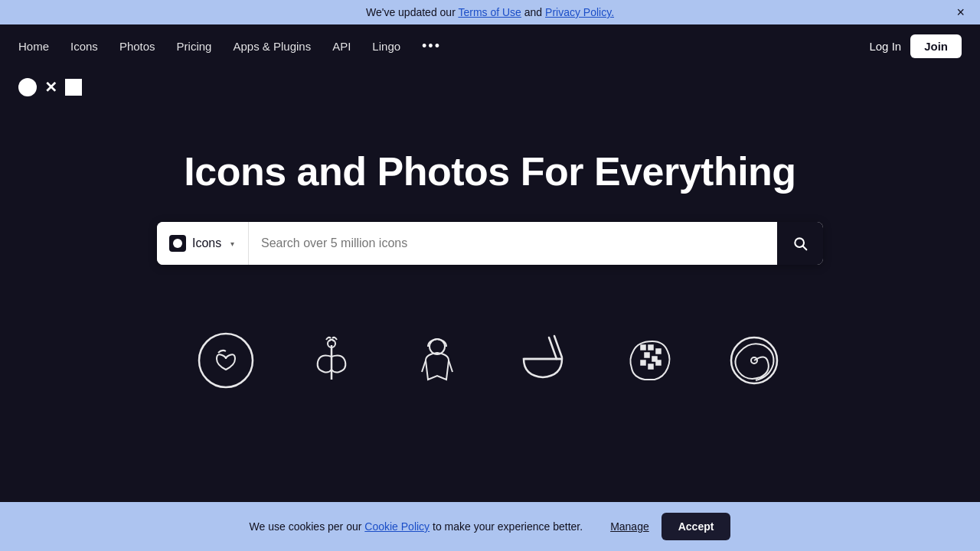 The height and width of the screenshot is (551, 980). I want to click on logo-circle, so click(28, 87).